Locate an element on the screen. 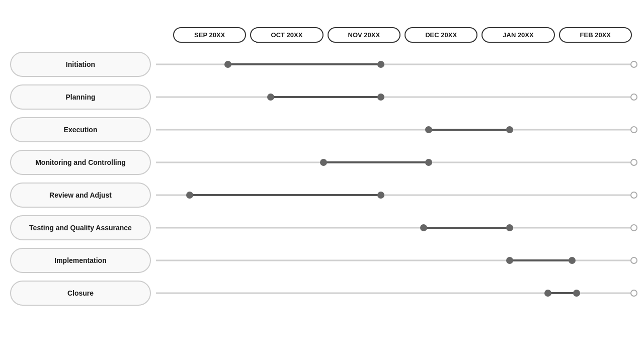 This screenshot has height=362, width=644. month-label-4: JAN 20XX is located at coordinates (518, 35).